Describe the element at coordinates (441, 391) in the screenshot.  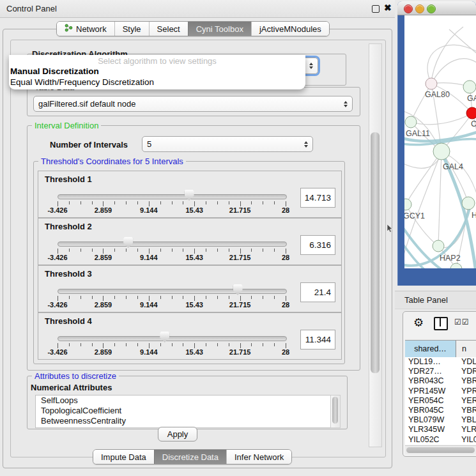
I see `table-row: YPR145WYPR1` at that location.